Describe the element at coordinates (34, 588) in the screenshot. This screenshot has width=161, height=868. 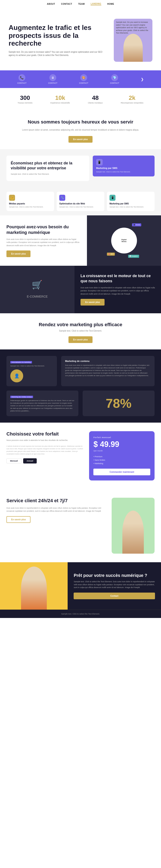
I see `pret-person-illustration` at that location.